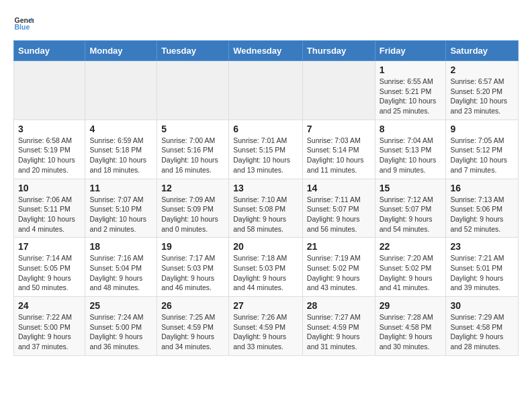 The image size is (532, 411). I want to click on day-info: Sunrise: 6:58 AMSunset: 5:19 PMDaylight:…, so click(50, 156).